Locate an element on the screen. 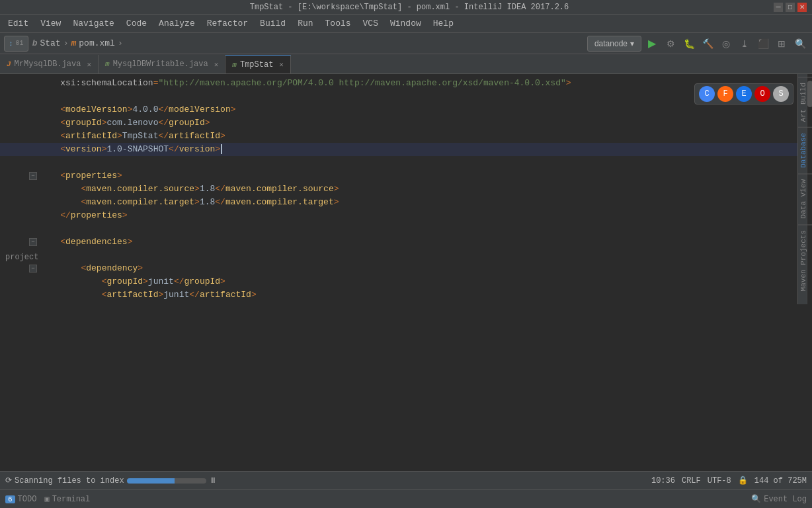  stop-icon-btn: ⬛ is located at coordinates (763, 44).